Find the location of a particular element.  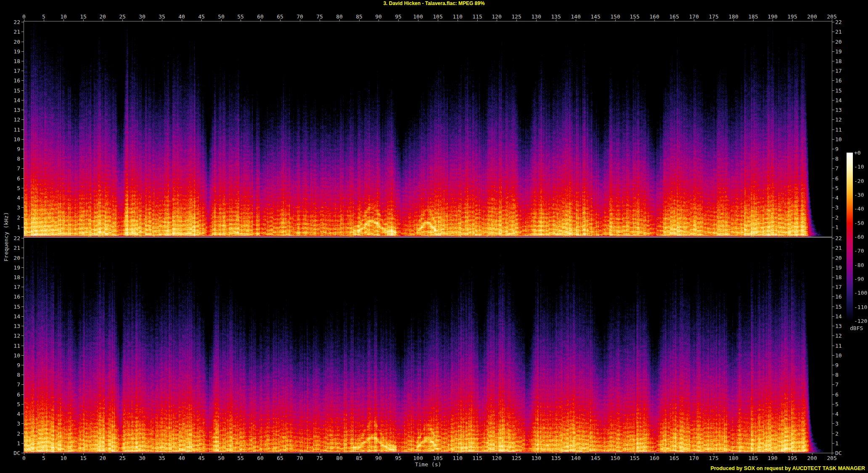

x-tick-label-top: 15 is located at coordinates (83, 17).